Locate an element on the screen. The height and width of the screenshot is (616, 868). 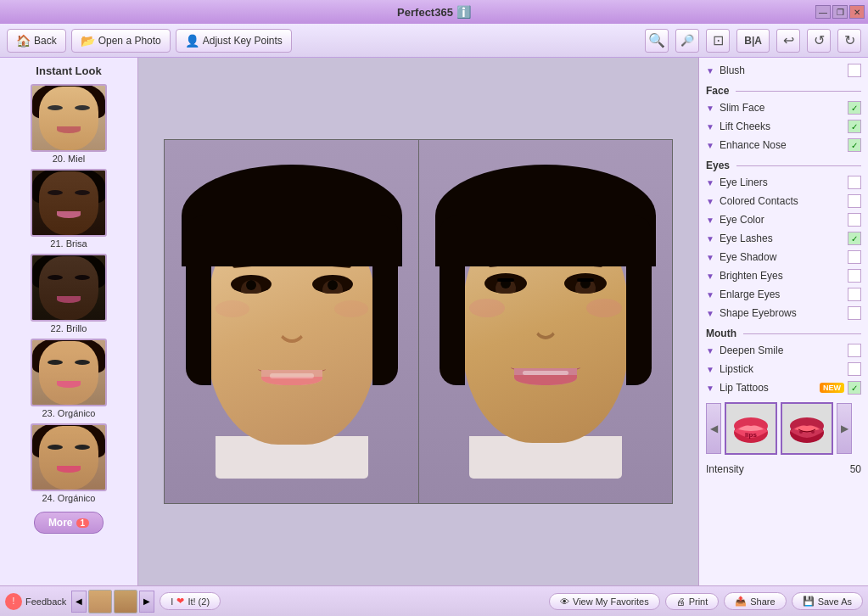
thumb-prev-button: ◀ is located at coordinates (79, 602).